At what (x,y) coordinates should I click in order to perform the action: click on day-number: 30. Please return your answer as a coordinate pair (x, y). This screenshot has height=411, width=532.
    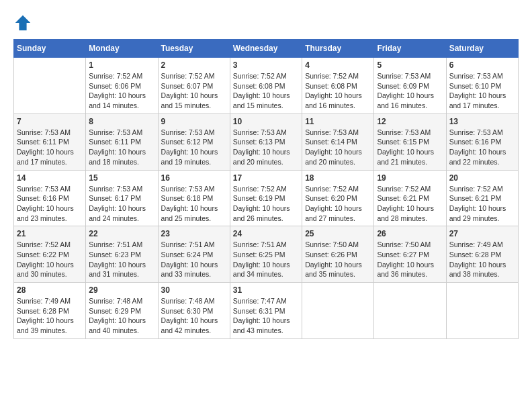
    Looking at the image, I should click on (194, 290).